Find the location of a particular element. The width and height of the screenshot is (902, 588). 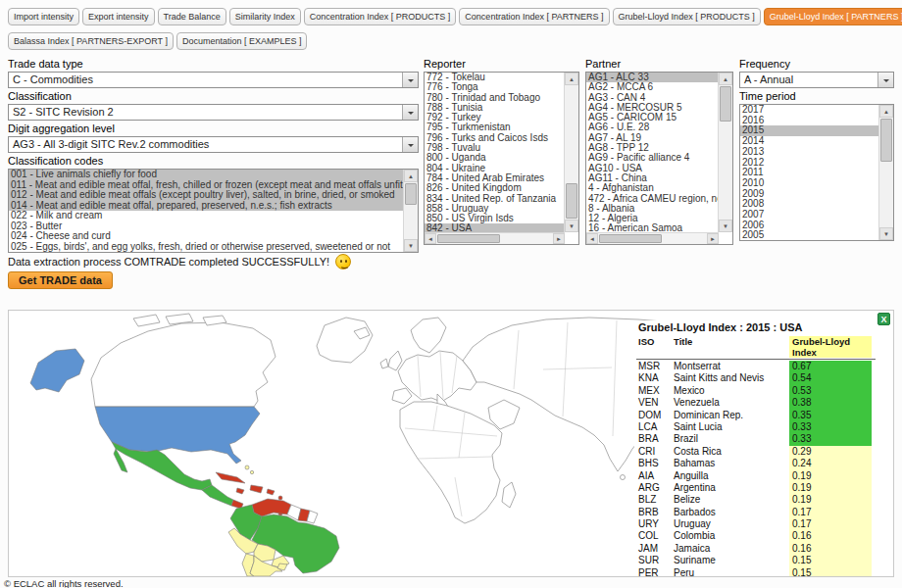

classification-select: S2 - SITC Revision 2 is located at coordinates (214, 112).